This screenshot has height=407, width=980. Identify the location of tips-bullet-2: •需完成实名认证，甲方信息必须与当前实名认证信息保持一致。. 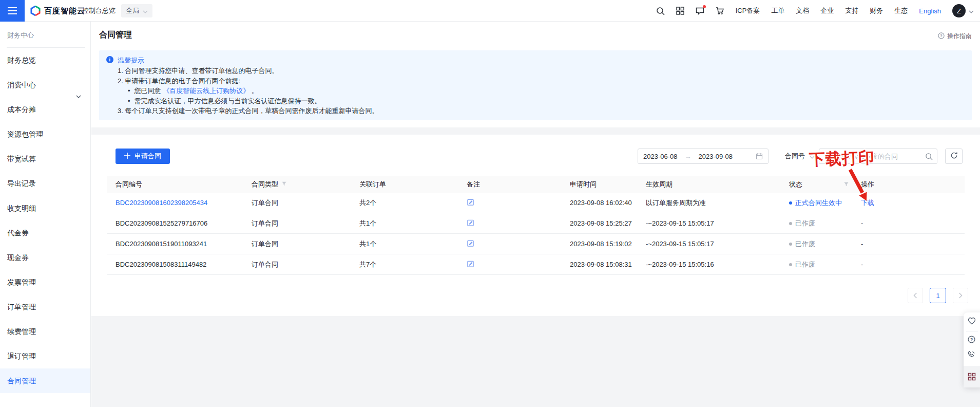
(546, 101).